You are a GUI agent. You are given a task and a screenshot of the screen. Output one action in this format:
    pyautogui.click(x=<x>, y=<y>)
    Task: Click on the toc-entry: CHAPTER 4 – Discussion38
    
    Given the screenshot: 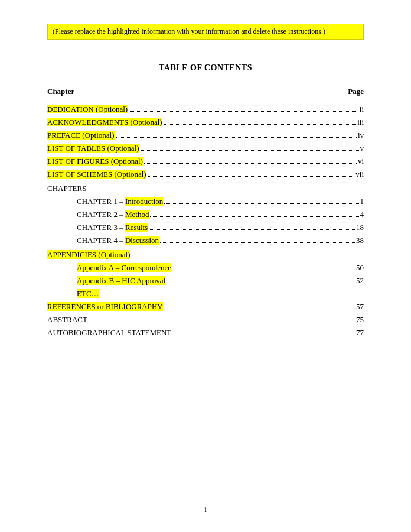 What is the action you would take?
    pyautogui.click(x=220, y=241)
    